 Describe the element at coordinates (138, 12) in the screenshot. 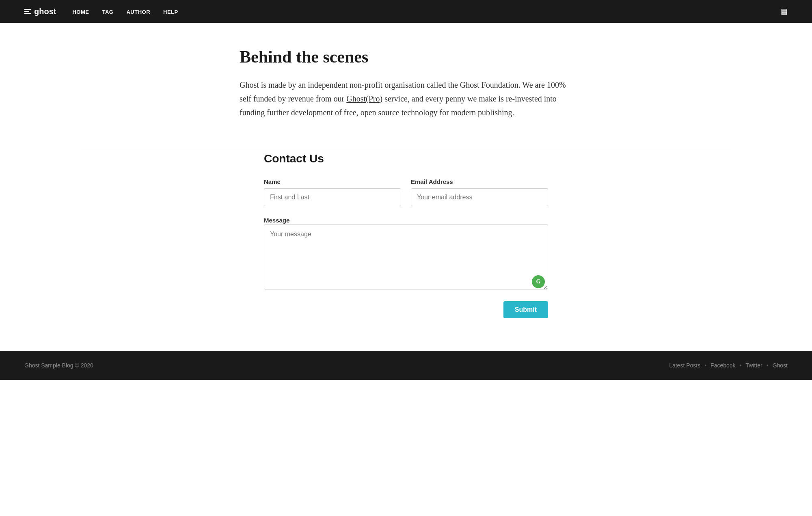

I see `nav-author: AUTHOR` at that location.